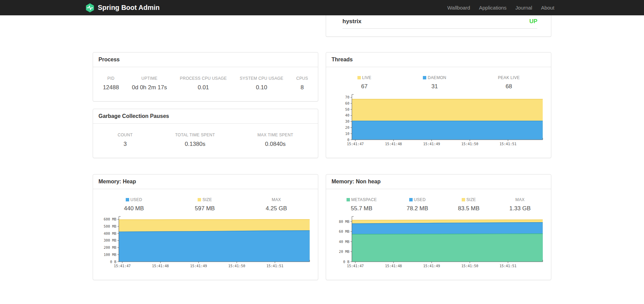 The image size is (644, 304). What do you see at coordinates (110, 226) in the screenshot?
I see `svg-text: 500 MB` at bounding box center [110, 226].